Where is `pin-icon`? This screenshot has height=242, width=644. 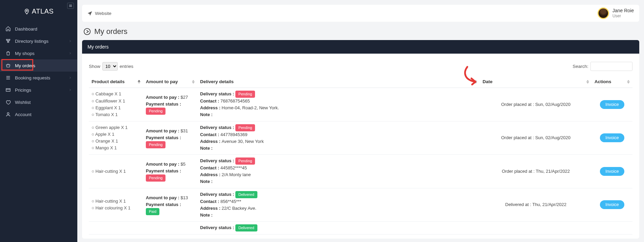 pin-icon is located at coordinates (27, 12).